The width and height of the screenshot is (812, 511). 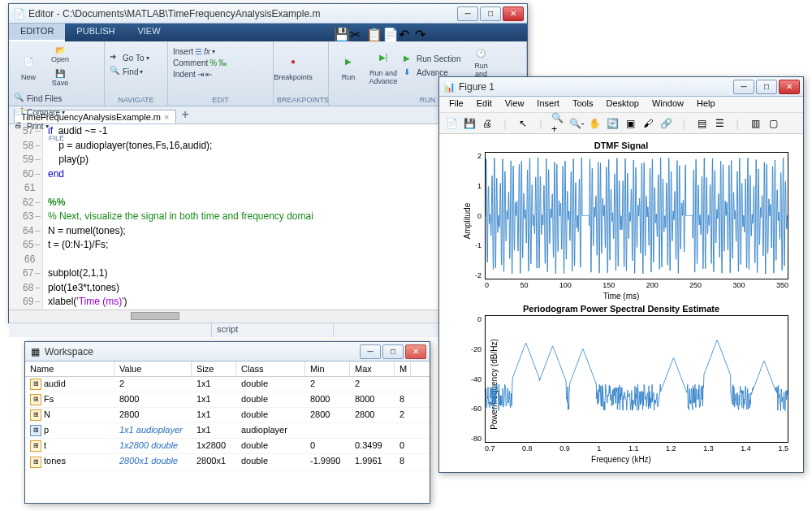 I want to click on figure-titlebar: 📊 Figure 1 ─ □ ✕, so click(x=621, y=87).